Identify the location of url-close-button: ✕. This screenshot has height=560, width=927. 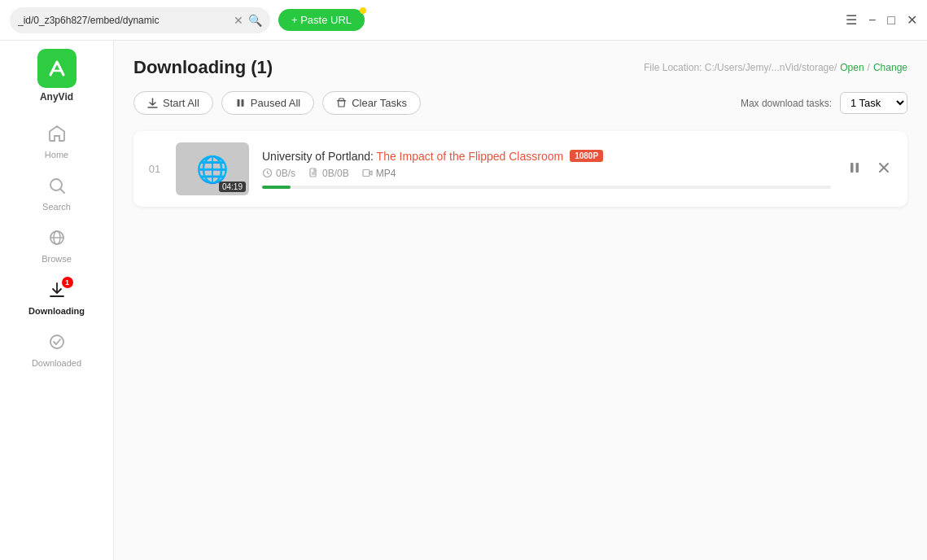
(238, 20).